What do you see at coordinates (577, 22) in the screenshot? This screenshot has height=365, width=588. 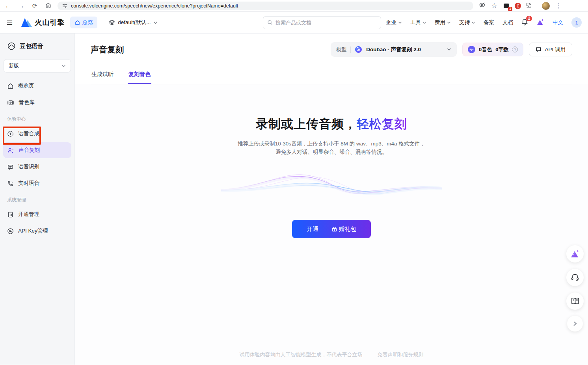 I see `user-avatar: 1` at bounding box center [577, 22].